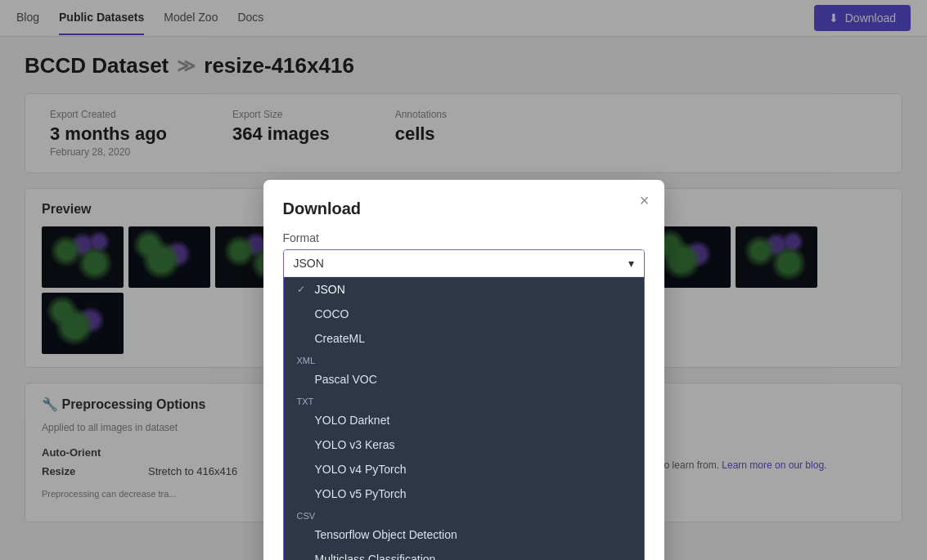  Describe the element at coordinates (632, 263) in the screenshot. I see `chevron-down-icon: ▾` at that location.